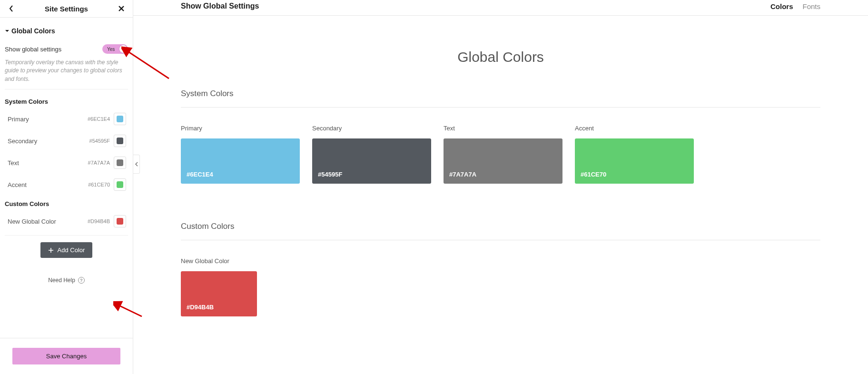  I want to click on color-card-secondary: Secondary #54595F, so click(372, 154).